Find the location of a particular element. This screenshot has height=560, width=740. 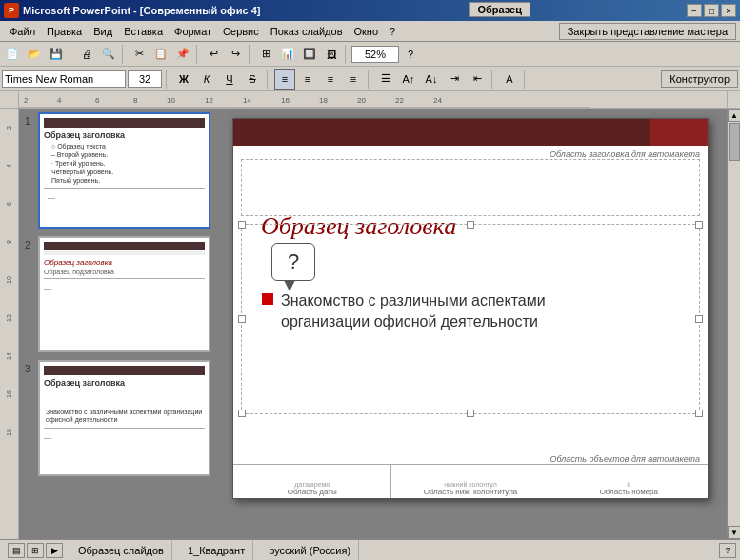

close-button: × is located at coordinates (729, 10).